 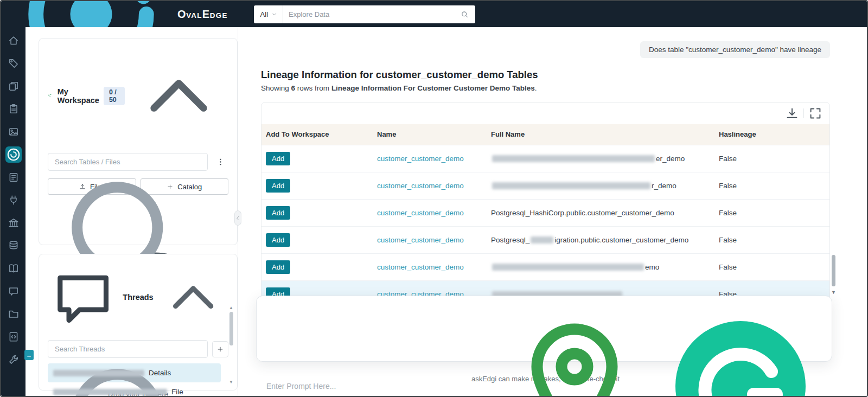 I want to click on rail-clipboard-icon, so click(x=14, y=109).